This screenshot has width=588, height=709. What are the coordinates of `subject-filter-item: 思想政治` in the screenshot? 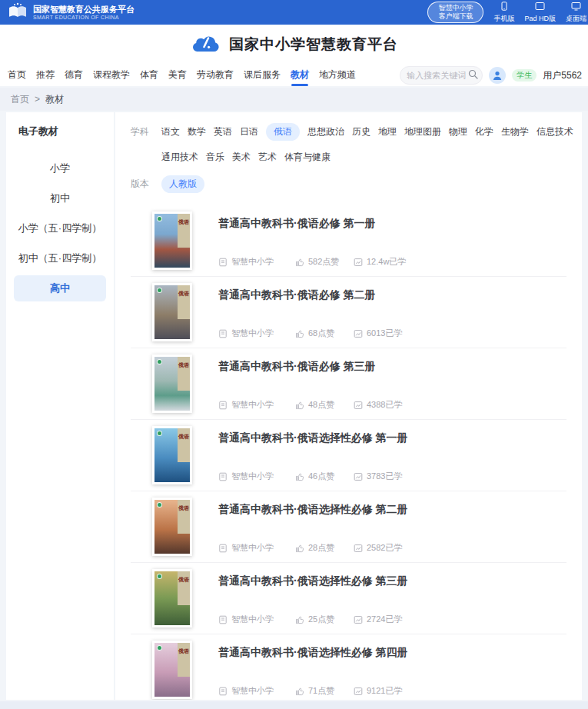 It's located at (326, 132).